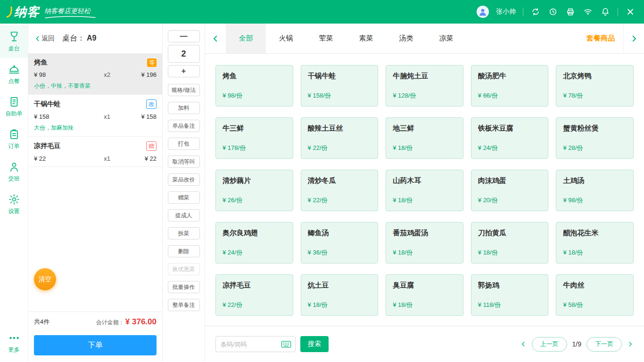  Describe the element at coordinates (322, 12) in the screenshot. I see `top-bar: 纳客 纳客餐店更轻松 张小帅` at that location.